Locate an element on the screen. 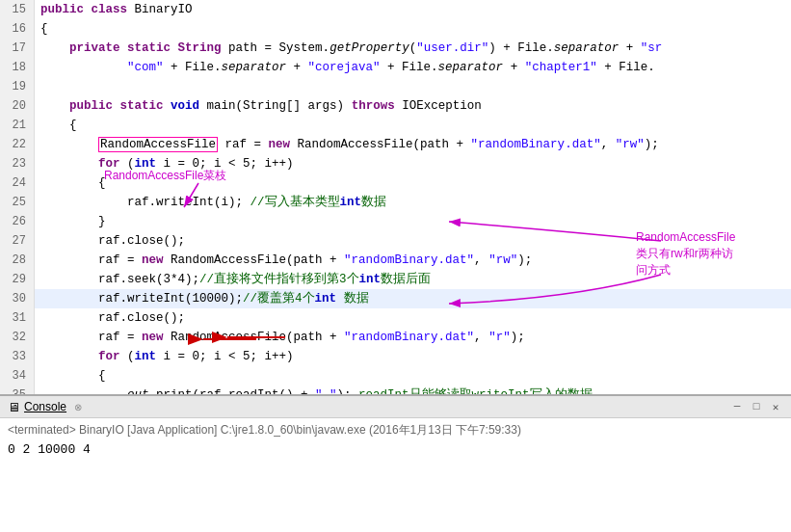  line-num-29: 29 is located at coordinates (17, 279).